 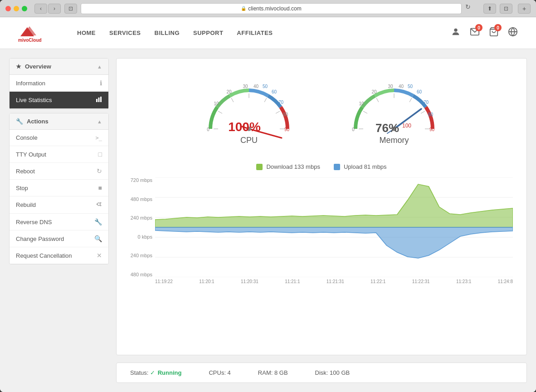 What do you see at coordinates (38, 66) in the screenshot?
I see `overview-label: Overview` at bounding box center [38, 66].